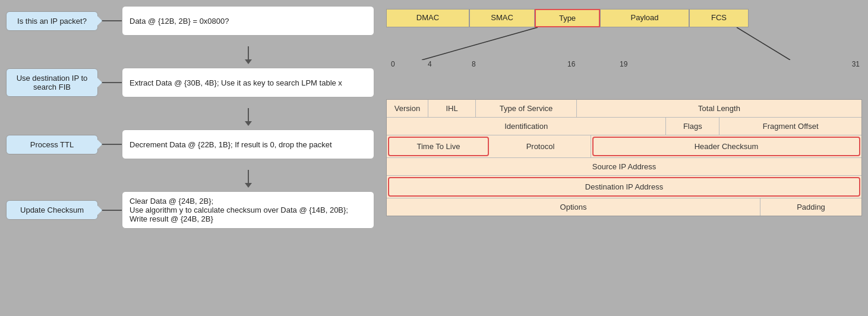  I want to click on ip-ident: Identification, so click(526, 126).